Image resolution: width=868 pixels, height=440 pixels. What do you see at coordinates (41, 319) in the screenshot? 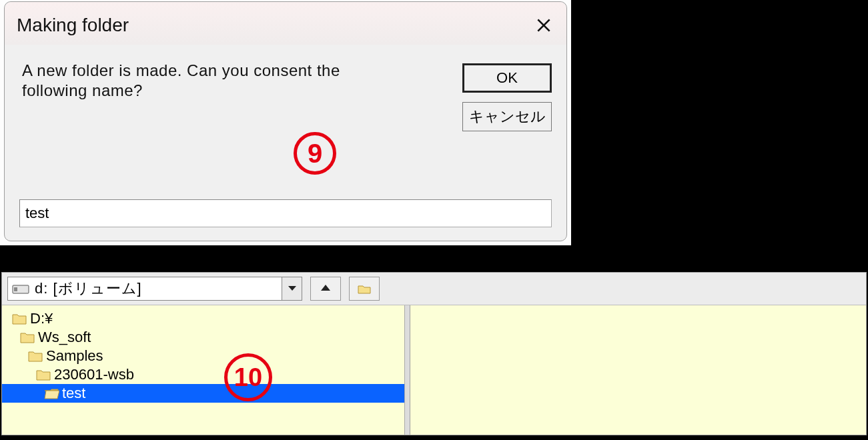
I see `tree-item-label: D:¥` at bounding box center [41, 319].